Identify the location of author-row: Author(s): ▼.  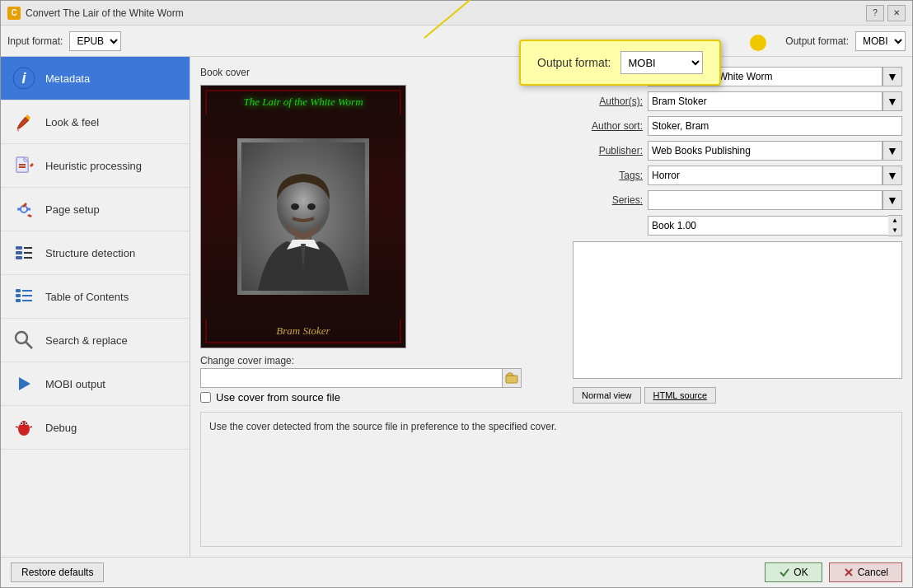
(737, 101).